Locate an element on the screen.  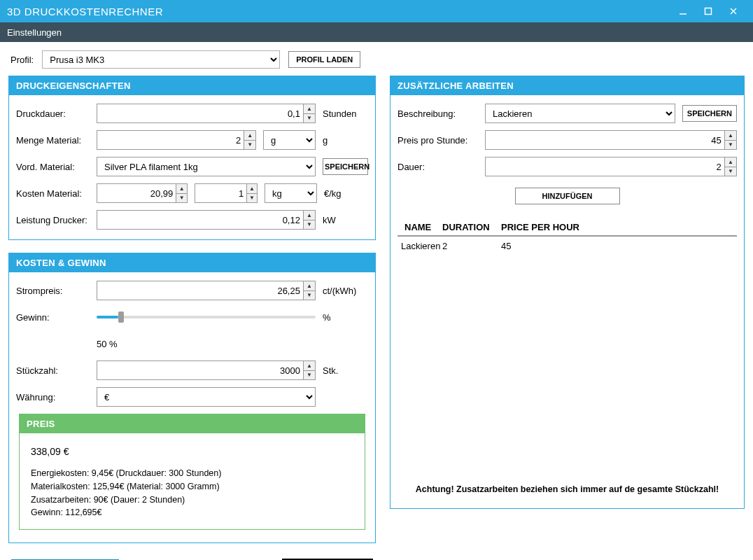
extra-desc-label: Beschreibung: is located at coordinates (441, 113).